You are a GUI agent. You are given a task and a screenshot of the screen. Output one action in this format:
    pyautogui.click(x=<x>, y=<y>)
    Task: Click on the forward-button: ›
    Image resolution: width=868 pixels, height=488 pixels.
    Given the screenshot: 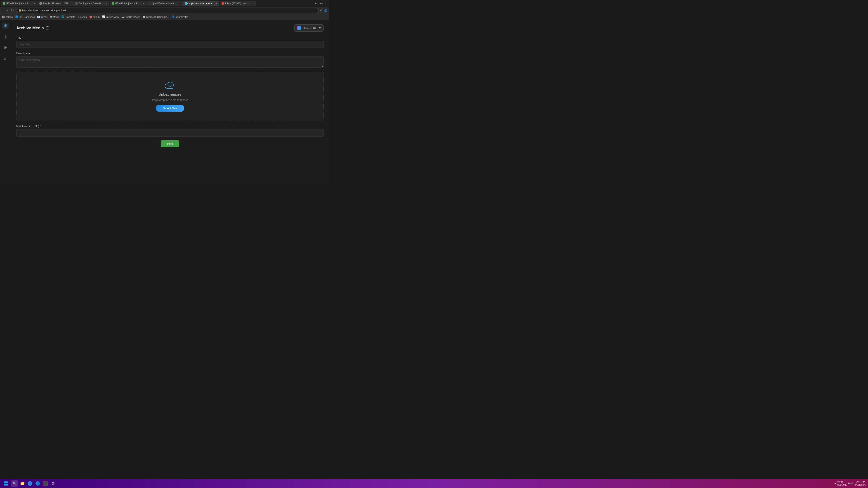 What is the action you would take?
    pyautogui.click(x=7, y=10)
    